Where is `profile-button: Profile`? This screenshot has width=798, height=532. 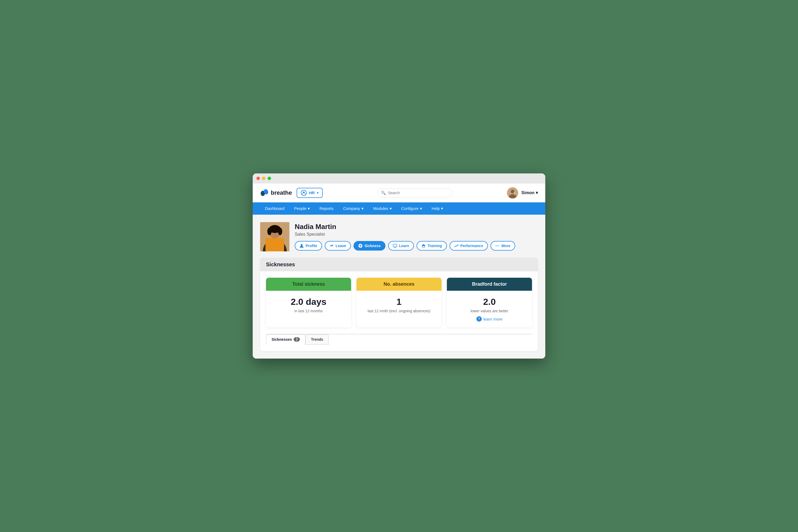 profile-button: Profile is located at coordinates (308, 246).